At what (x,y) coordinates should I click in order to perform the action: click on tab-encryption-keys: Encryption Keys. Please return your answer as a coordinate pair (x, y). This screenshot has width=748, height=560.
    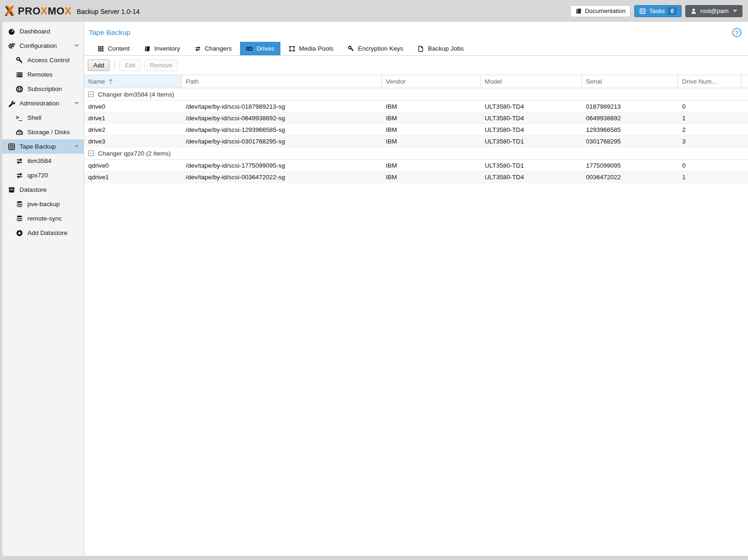
    Looking at the image, I should click on (376, 48).